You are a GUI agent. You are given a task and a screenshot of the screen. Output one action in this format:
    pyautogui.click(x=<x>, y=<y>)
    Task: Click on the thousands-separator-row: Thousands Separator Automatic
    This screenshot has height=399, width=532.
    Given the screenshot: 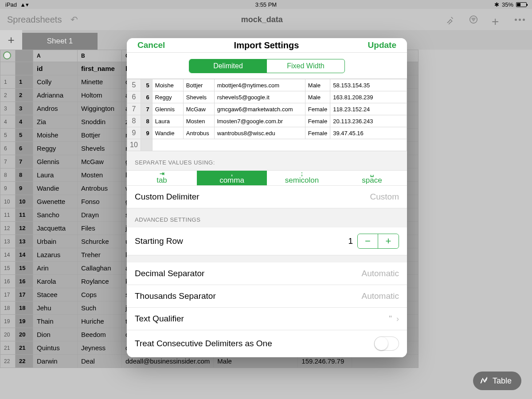 What is the action you would take?
    pyautogui.click(x=267, y=296)
    